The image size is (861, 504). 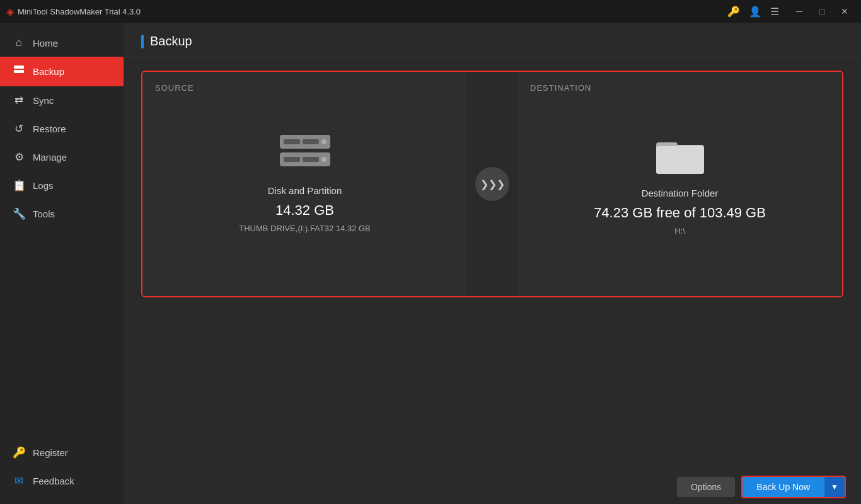 I want to click on source-detail: THUMB DRIVE,(I:).FAT32 14.32 GB, so click(x=305, y=228).